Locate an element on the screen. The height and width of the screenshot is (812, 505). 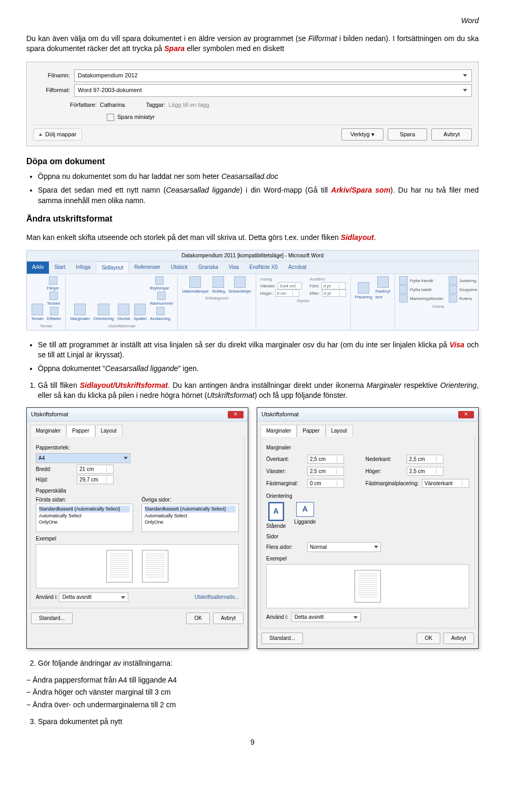
btn-marginaler: Marginaler is located at coordinates (80, 313).